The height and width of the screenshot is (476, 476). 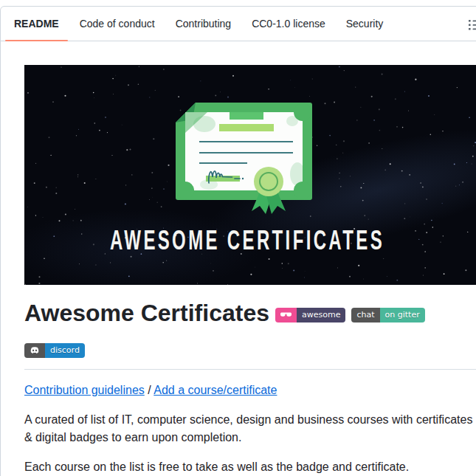 I want to click on readme-tab-bar: READMECode of conductContributingCC0-1.0…, so click(x=238, y=24).